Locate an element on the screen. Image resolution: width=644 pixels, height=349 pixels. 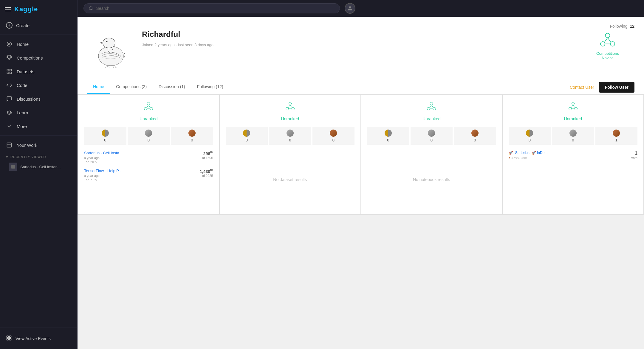
sidebar-item-competitions: Competitions is located at coordinates (39, 58).